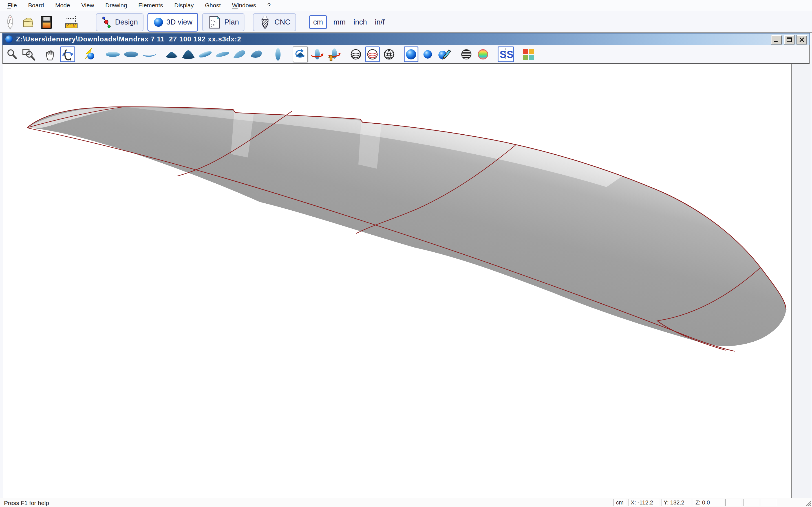  Describe the element at coordinates (283, 22) in the screenshot. I see `cnc-label: CNC` at that location.